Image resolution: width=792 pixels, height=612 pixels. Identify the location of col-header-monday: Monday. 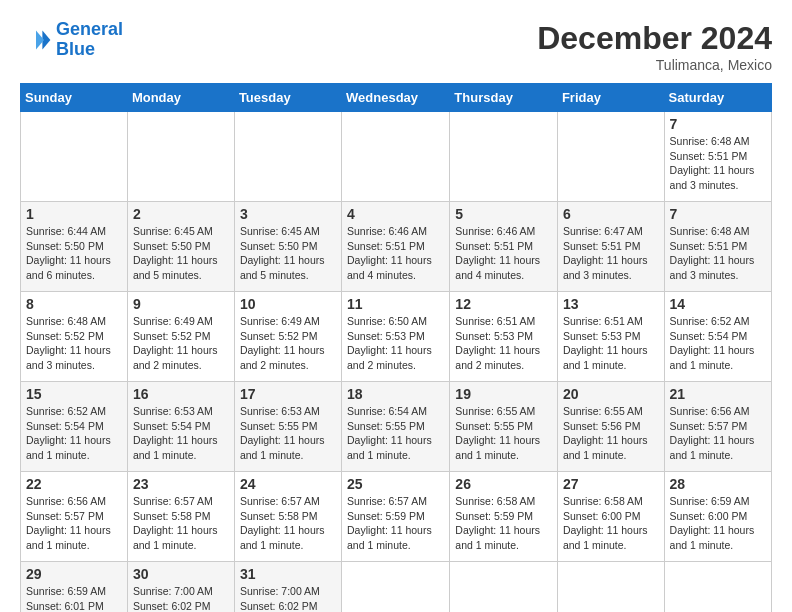
(180, 98).